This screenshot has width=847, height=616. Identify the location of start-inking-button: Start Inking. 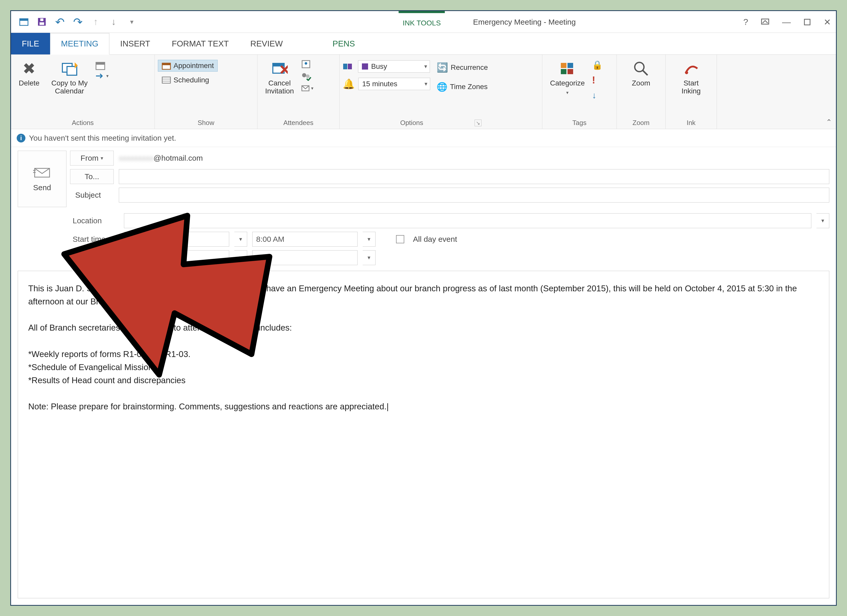
(691, 78).